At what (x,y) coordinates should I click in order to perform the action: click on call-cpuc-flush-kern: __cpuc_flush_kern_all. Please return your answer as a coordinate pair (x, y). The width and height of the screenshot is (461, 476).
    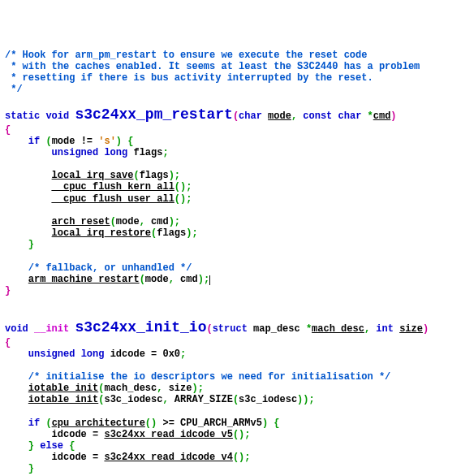
    Looking at the image, I should click on (114, 187).